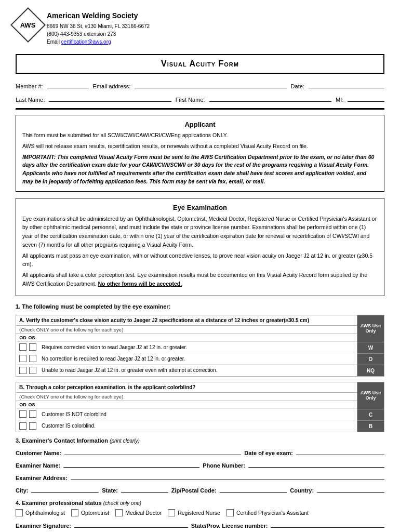  Describe the element at coordinates (200, 407) in the screenshot. I see `color-perception-section: B. Through a color perception examinatio…` at that location.